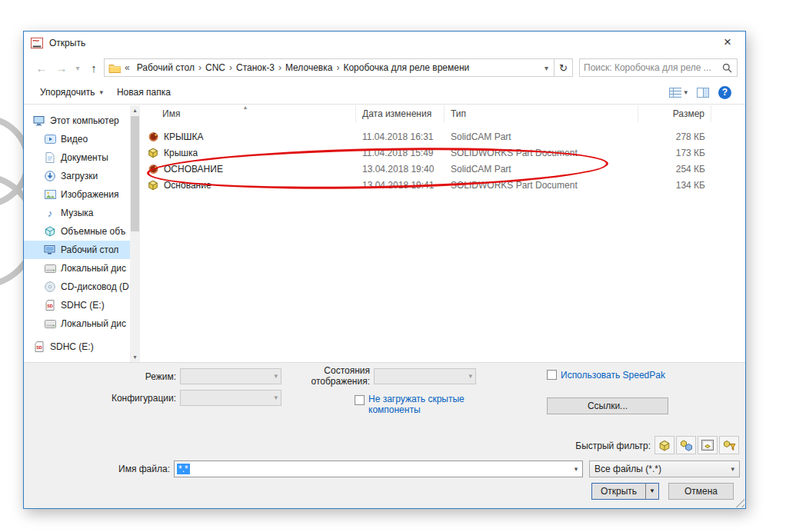  Describe the element at coordinates (441, 185) in the screenshot. I see `file-row: Основание13.04.2018 19:41SOLIDWORKS Part…` at that location.